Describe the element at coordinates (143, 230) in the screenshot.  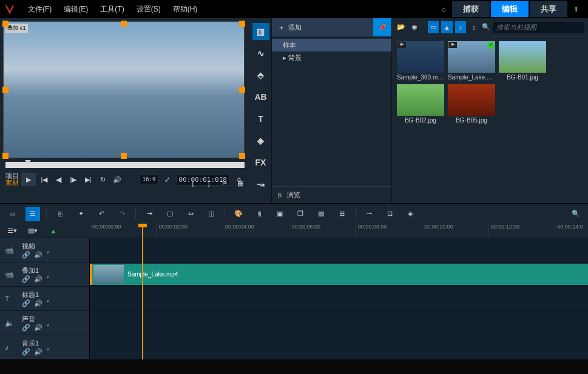
I see `playhead-icon` at that location.